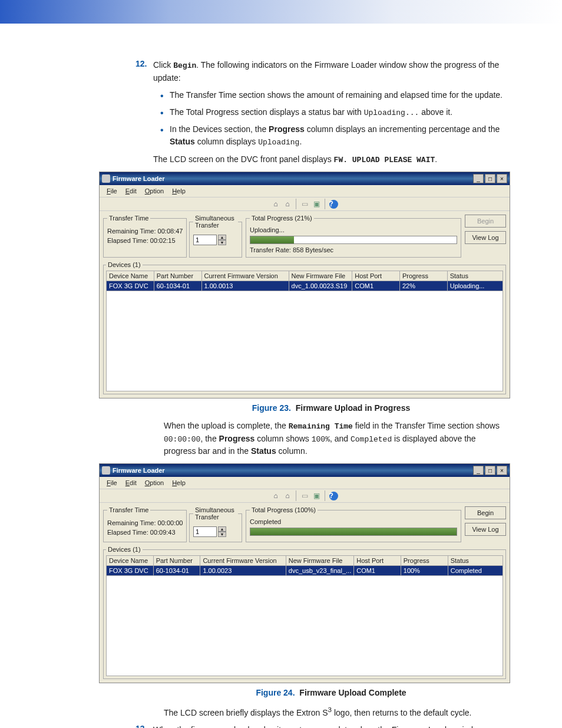 Image resolution: width=562 pixels, height=728 pixels. Describe the element at coordinates (305, 626) in the screenshot. I see `devices-empty-area` at that location.